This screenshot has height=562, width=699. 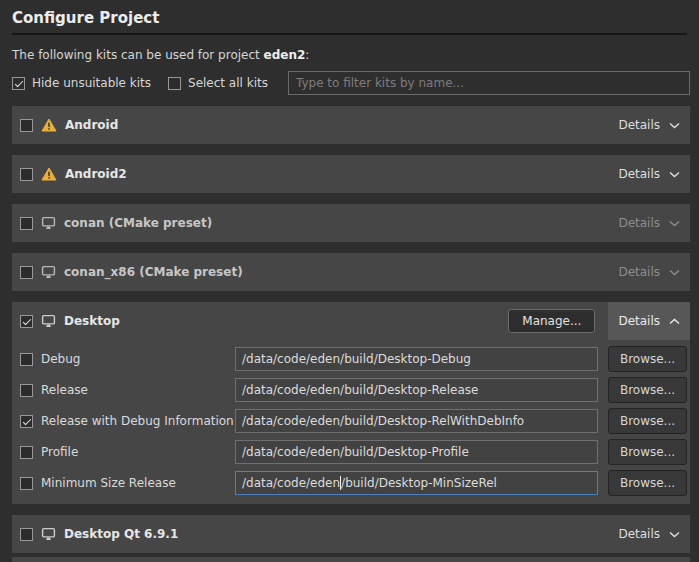 I want to click on filter-bar: Hide unsuitable kits Select all kits, so click(x=351, y=83).